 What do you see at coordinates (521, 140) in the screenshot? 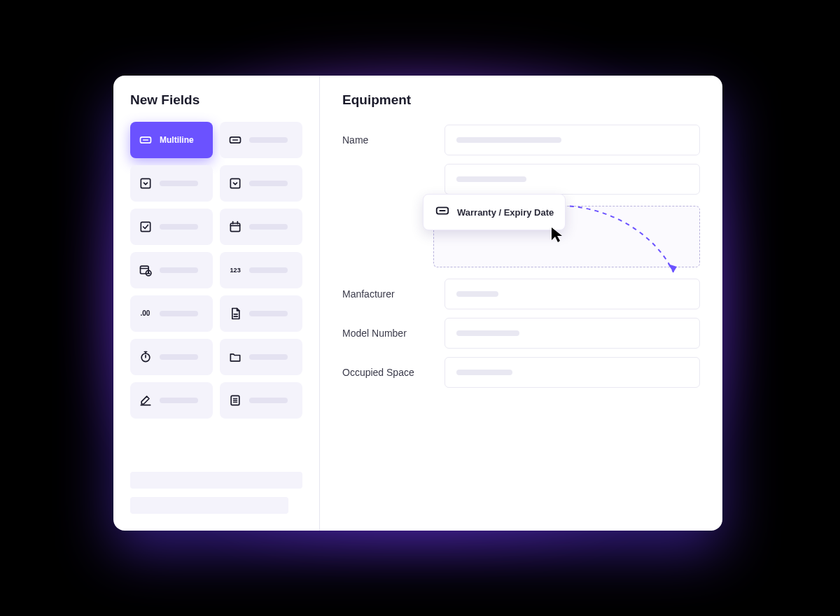
I see `form-field-row: Name` at bounding box center [521, 140].